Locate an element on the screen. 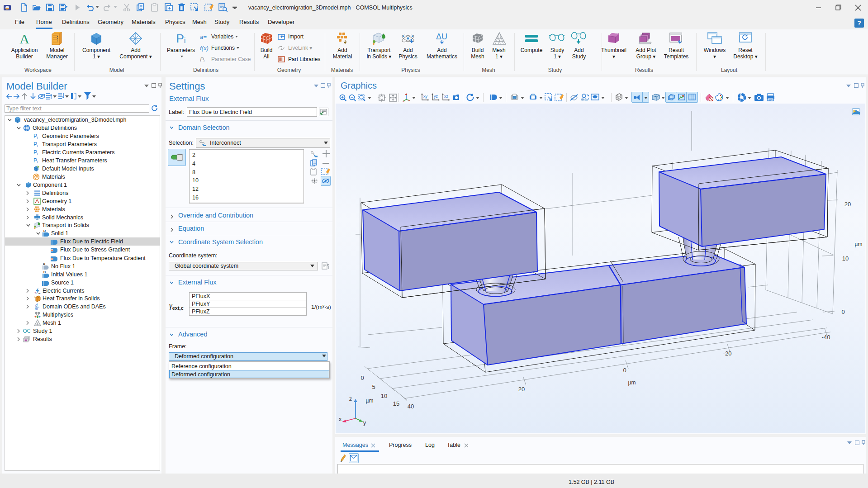  svg-text: yz is located at coordinates (436, 96).